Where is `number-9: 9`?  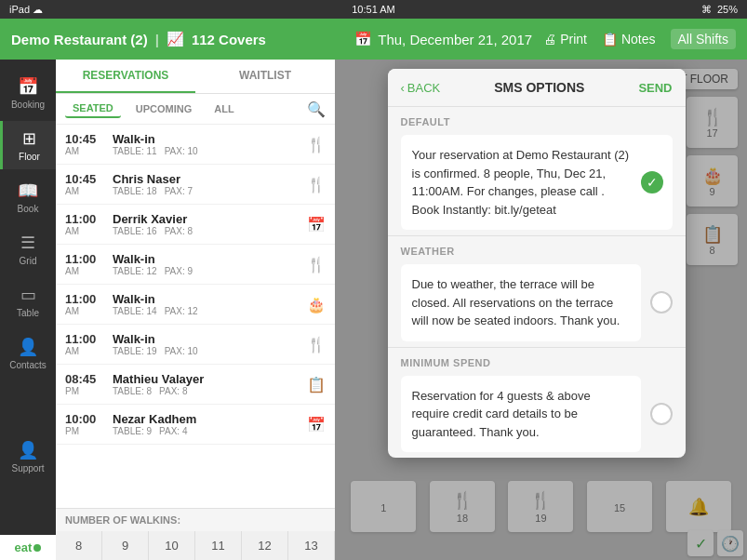 number-9: 9 is located at coordinates (126, 545).